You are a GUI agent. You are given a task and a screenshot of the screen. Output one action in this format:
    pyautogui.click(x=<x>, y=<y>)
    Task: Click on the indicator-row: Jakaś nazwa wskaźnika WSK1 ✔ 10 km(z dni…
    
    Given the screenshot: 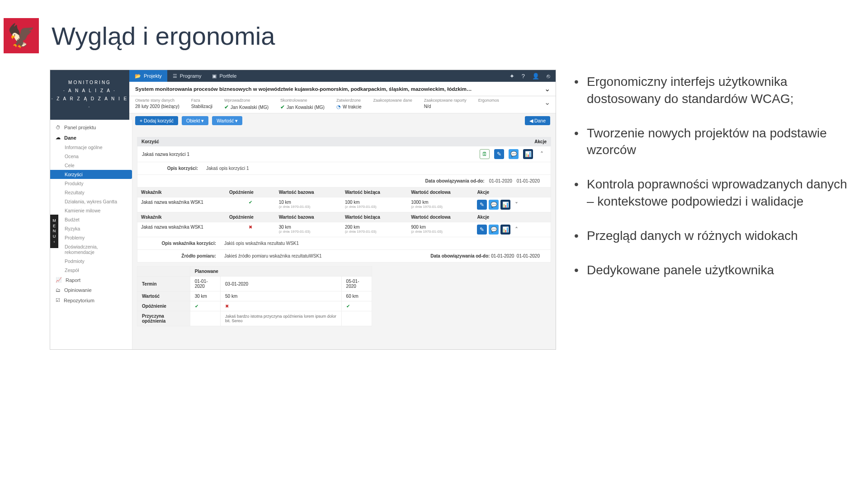 What is the action you would take?
    pyautogui.click(x=344, y=205)
    